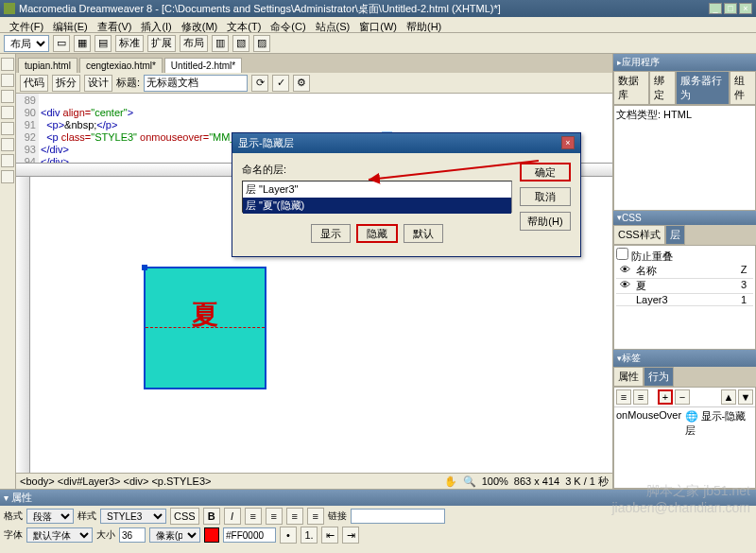 This screenshot has width=756, height=553. Describe the element at coordinates (423, 25) in the screenshot. I see `menu-help: 帮助(H)` at that location.